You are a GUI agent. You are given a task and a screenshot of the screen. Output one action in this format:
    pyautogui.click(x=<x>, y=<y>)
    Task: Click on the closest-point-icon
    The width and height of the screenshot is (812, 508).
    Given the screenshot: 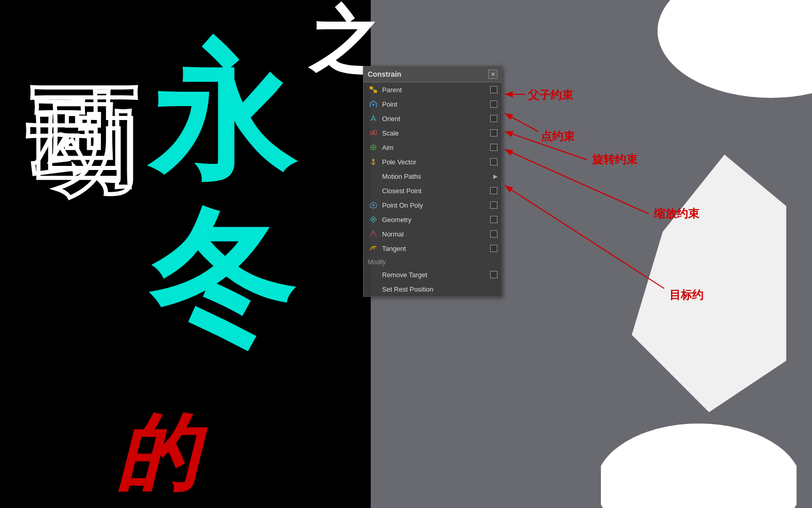 What is the action you would take?
    pyautogui.click(x=373, y=191)
    